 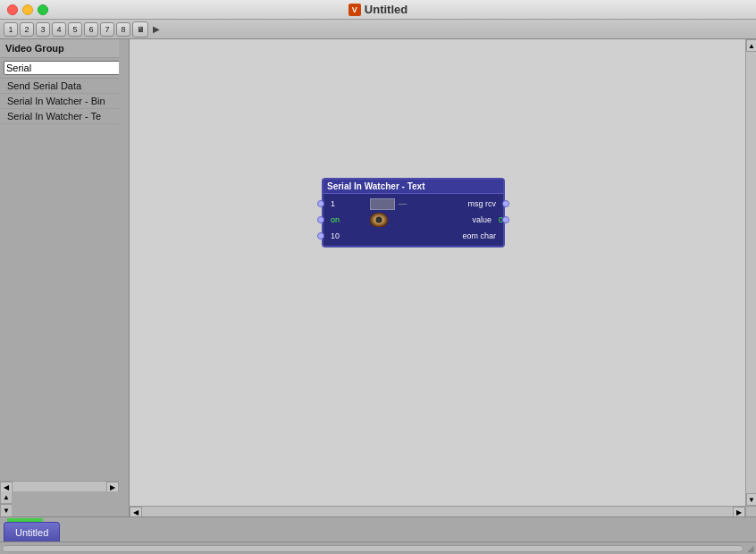 I want to click on titlebar: V Untitled, so click(x=378, y=10).